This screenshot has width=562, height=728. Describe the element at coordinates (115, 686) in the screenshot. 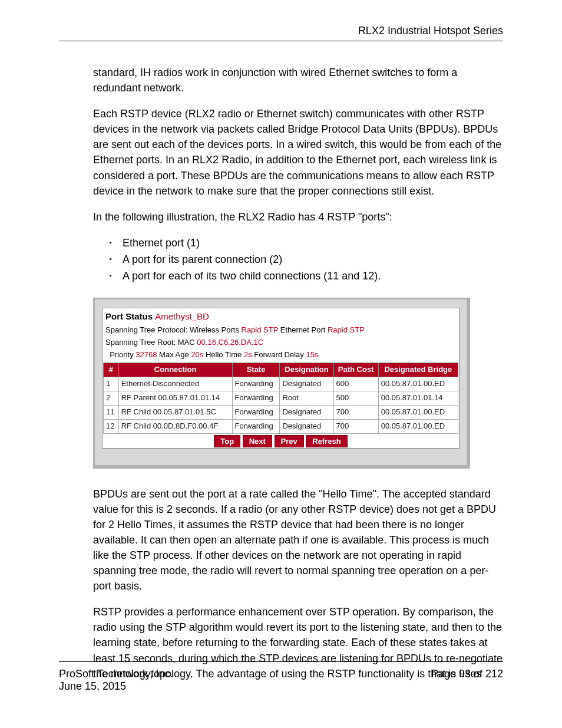

I see `footer-date: June 15, 2015` at that location.